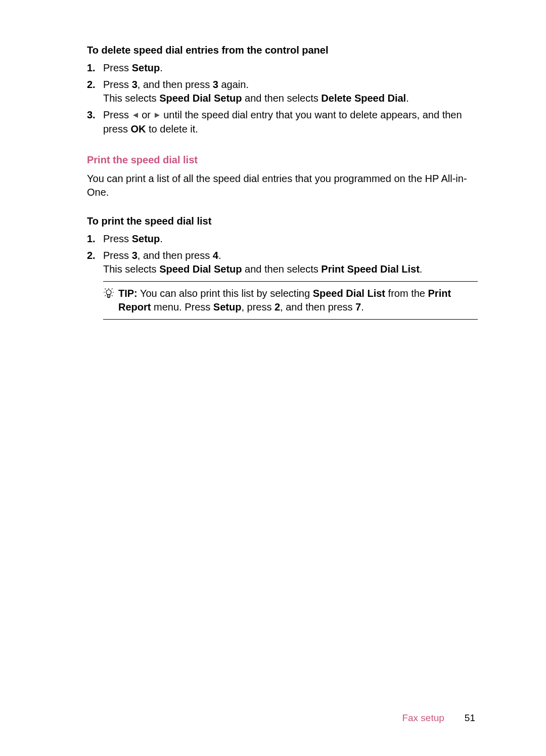  I want to click on page-number: 51, so click(470, 718).